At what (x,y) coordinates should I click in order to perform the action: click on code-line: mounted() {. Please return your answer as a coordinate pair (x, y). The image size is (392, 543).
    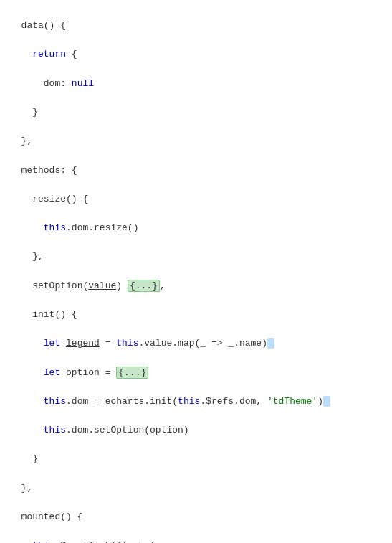
    Looking at the image, I should click on (198, 517).